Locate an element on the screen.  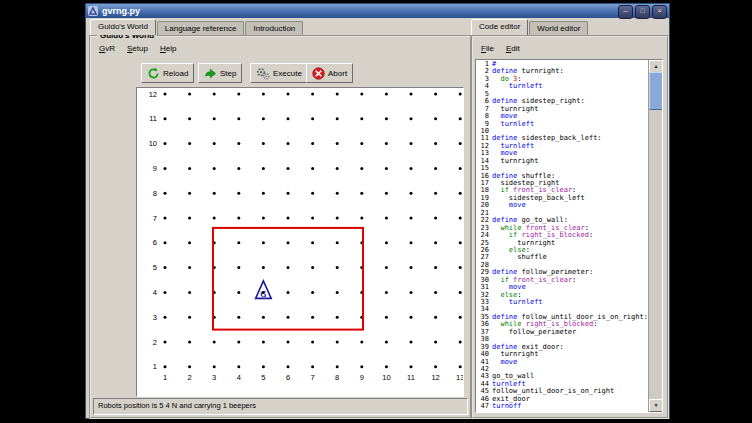
code-line: 47turnoff is located at coordinates (562, 406).